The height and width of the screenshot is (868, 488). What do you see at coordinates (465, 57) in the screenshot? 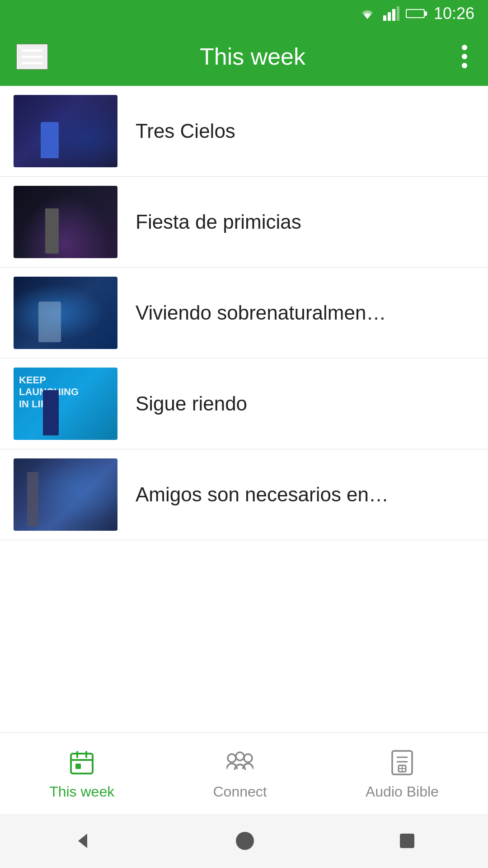
I see `more-options-button` at bounding box center [465, 57].